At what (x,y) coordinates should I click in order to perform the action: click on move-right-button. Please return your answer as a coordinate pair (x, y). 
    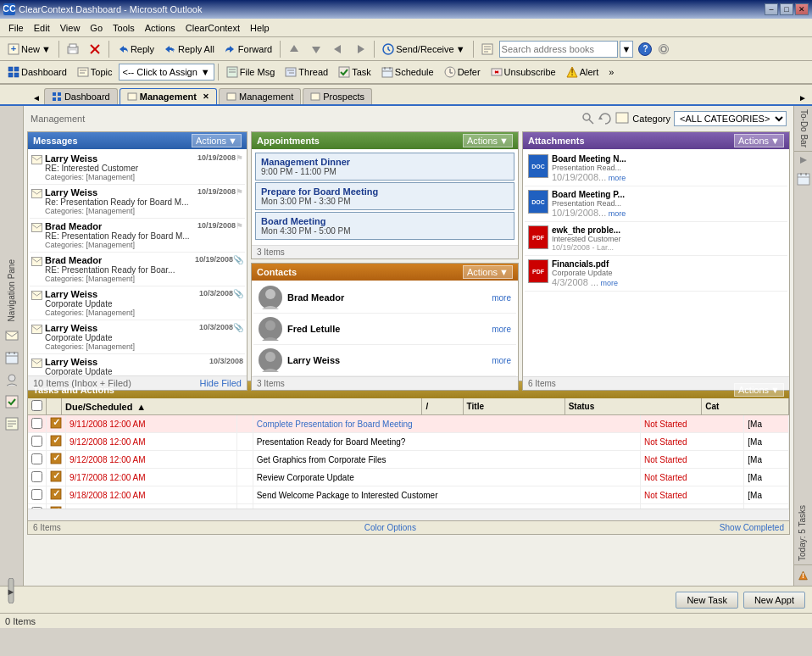
    Looking at the image, I should click on (360, 49).